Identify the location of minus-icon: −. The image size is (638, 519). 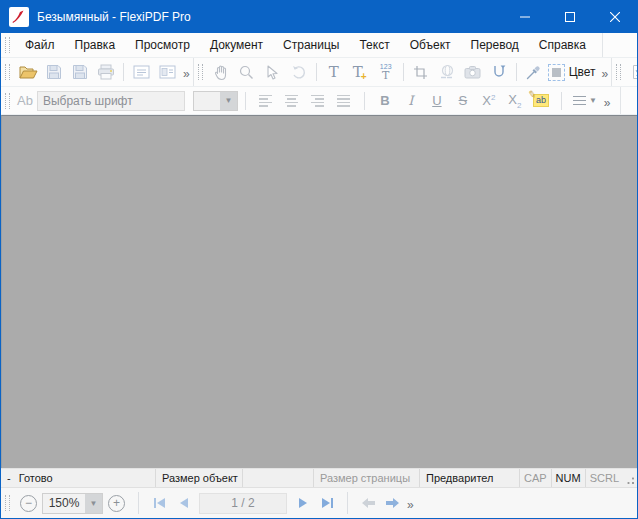
(28, 503).